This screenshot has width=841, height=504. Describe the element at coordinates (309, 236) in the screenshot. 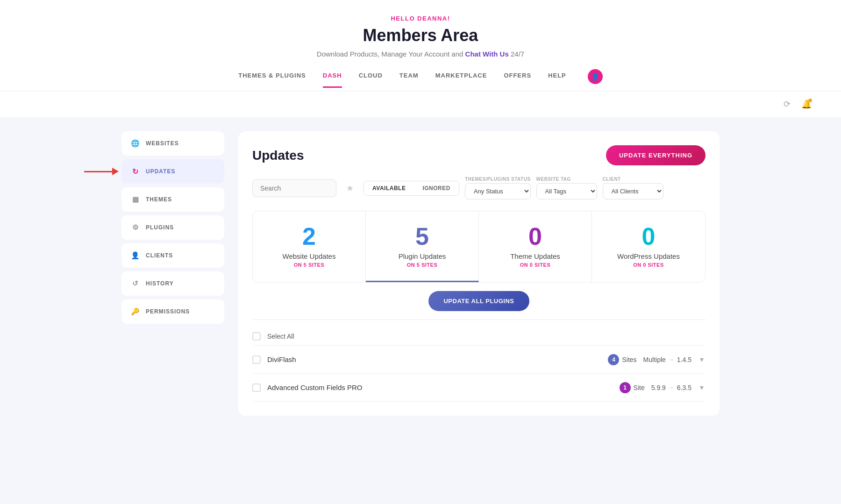

I see `website-updates-count: 2` at that location.